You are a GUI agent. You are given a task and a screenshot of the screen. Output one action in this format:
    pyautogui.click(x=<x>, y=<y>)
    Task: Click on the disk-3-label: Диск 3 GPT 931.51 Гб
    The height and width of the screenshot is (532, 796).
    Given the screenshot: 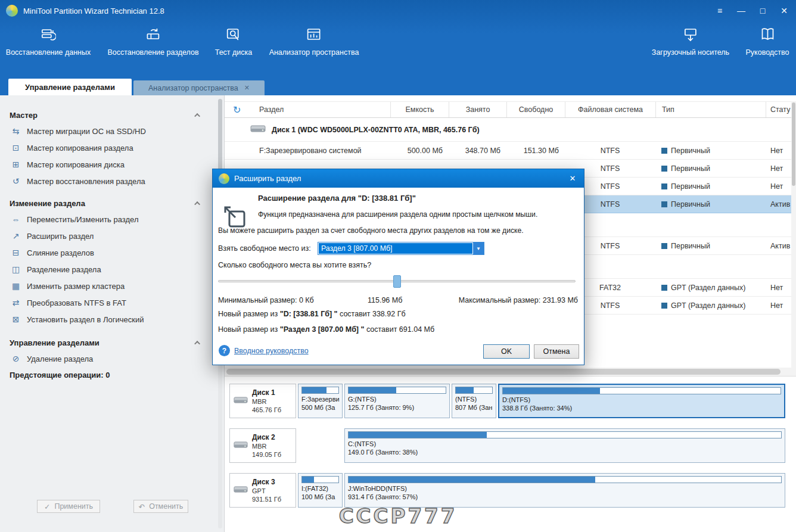 What is the action you would take?
    pyautogui.click(x=263, y=490)
    